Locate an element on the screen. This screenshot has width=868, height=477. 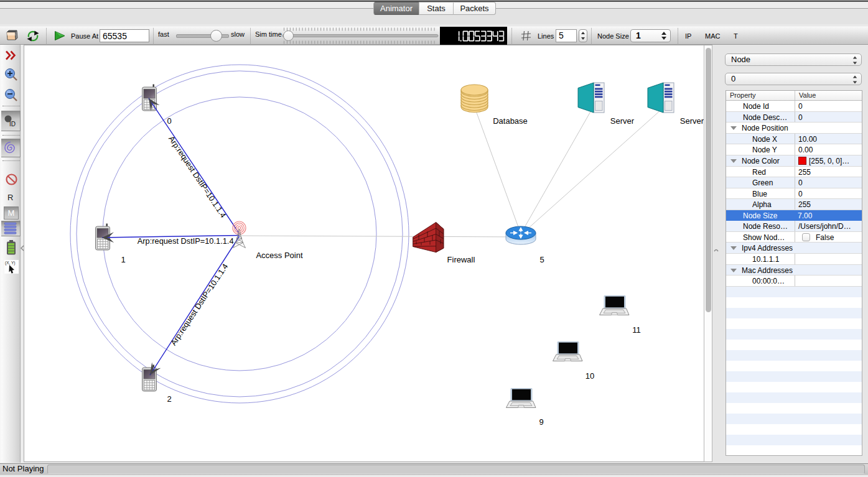
svg-text: 1 is located at coordinates (123, 260).